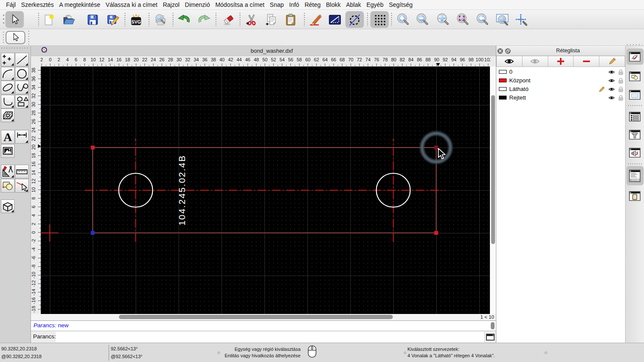  What do you see at coordinates (313, 5) in the screenshot?
I see `menu-r-teg: Réteg` at bounding box center [313, 5].